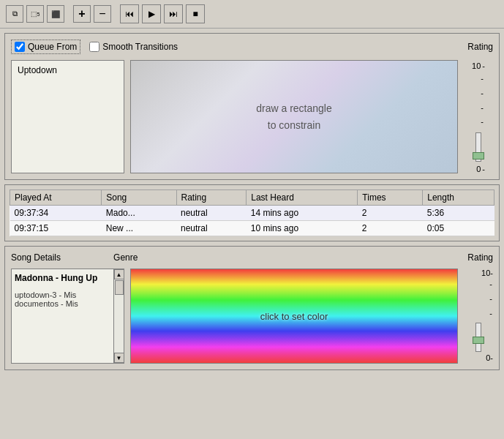  Describe the element at coordinates (480, 47) in the screenshot. I see `rating-label-top: Rating` at that location.